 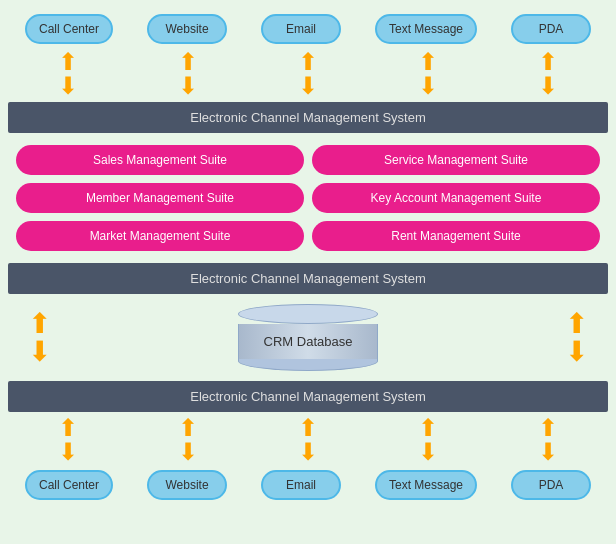 I want to click on bar3: Electronic Channel Management System, so click(x=308, y=396).